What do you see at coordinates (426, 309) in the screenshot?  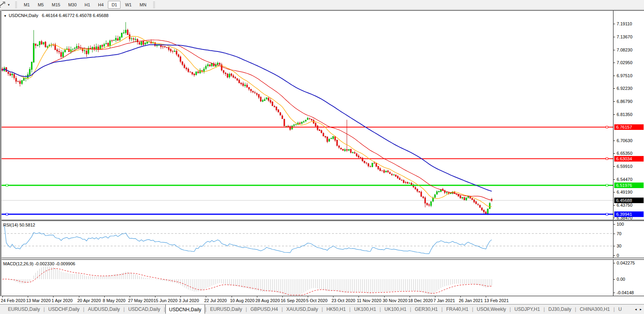 I see `chart-tab-ger30-h1: GER30,H1` at bounding box center [426, 309].